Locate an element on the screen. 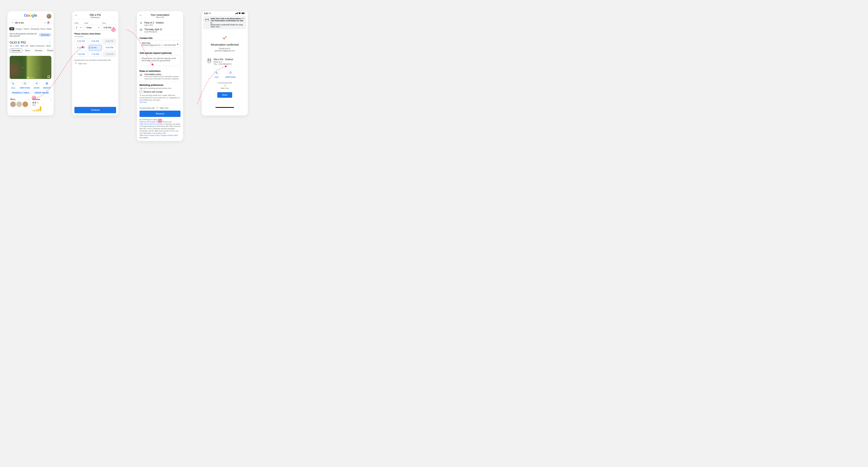 The width and height of the screenshot is (868, 467). menu-card: › Menu is located at coordinates (20, 105).